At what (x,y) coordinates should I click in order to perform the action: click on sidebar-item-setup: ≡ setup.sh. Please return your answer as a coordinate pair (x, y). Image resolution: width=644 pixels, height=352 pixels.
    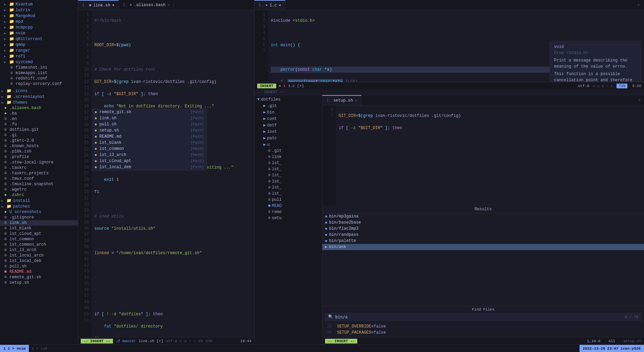
    Looking at the image, I should click on (39, 283).